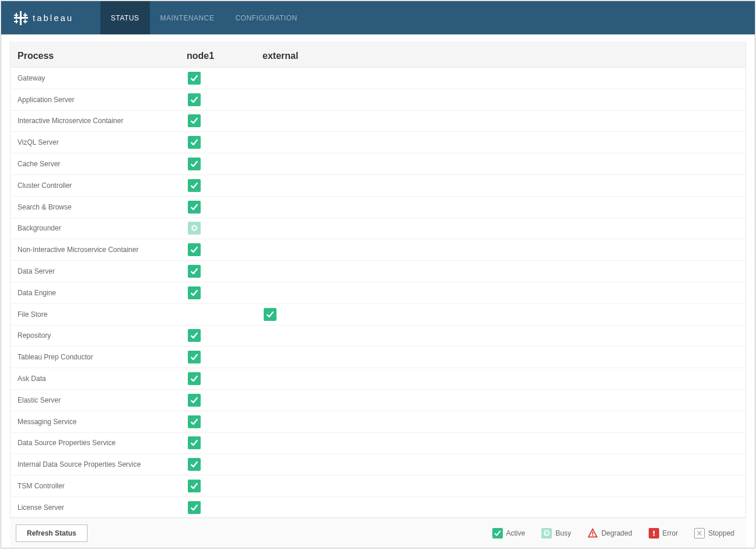 The image size is (756, 549). I want to click on process-name: Search & Browse, so click(102, 207).